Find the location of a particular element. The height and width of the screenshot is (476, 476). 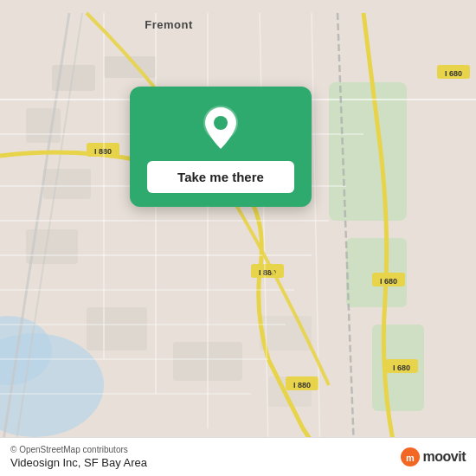

location-card: Take me there is located at coordinates (221, 147).